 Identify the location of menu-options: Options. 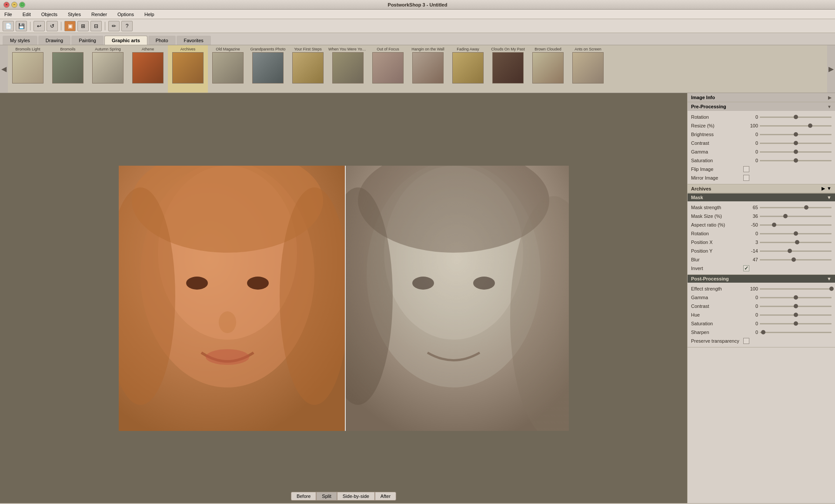
(126, 14).